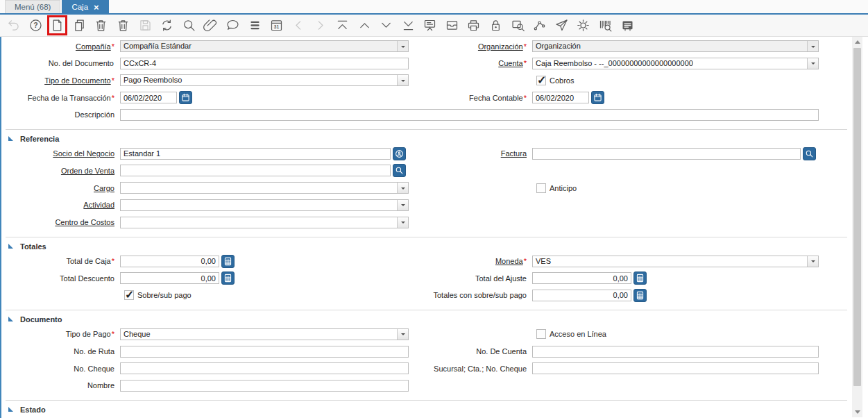 This screenshot has height=418, width=868. What do you see at coordinates (583, 25) in the screenshot?
I see `preferences-icon` at bounding box center [583, 25].